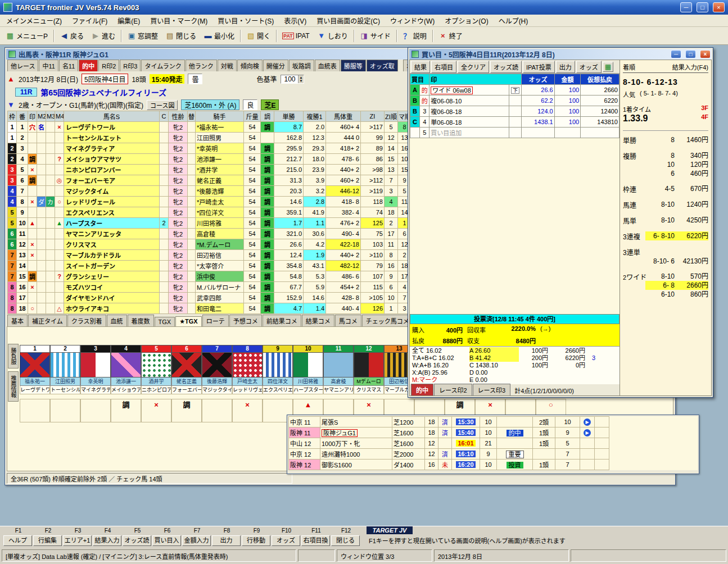  I want to click on race-list-row: 中京 12遠州灘特1000芝200012済16:109重要7, so click(494, 454).